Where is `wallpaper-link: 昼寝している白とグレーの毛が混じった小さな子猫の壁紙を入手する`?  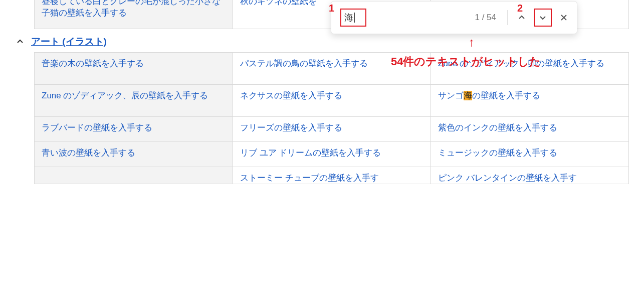 wallpaper-link: 昼寝している白とグレーの毛が混じった小さな子猫の壁紙を入手する is located at coordinates (131, 9).